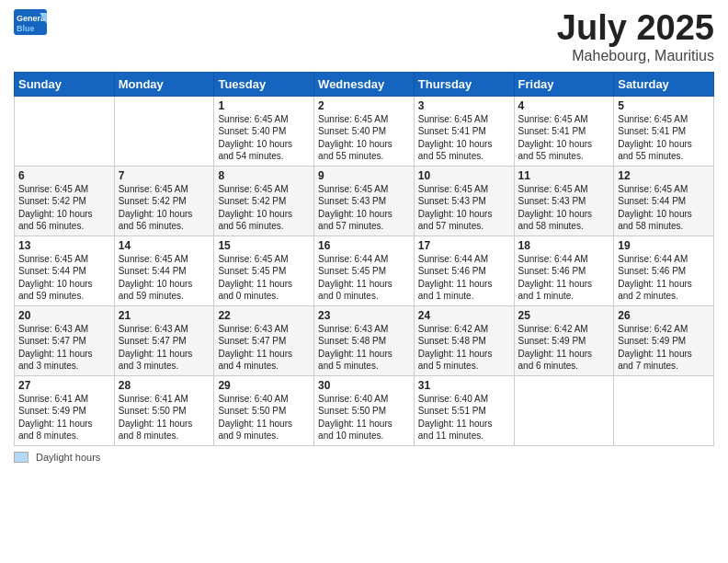 This screenshot has height=563, width=728. Describe the element at coordinates (64, 84) in the screenshot. I see `calendar-weekday-header: Sunday` at that location.